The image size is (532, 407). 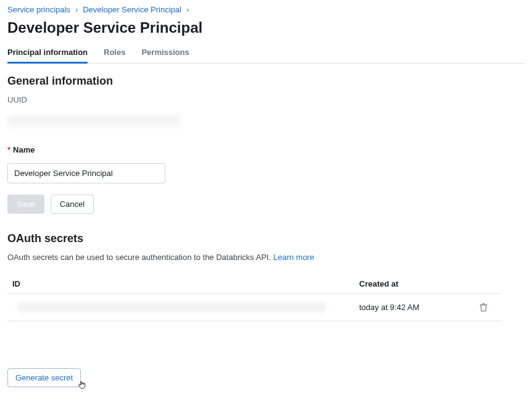 I want to click on breadcrumb-root: Service principals, so click(x=39, y=10).